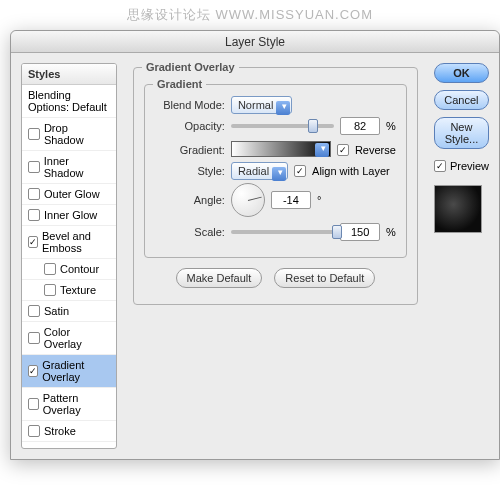 The width and height of the screenshot is (500, 500). Describe the element at coordinates (69, 270) in the screenshot. I see `style-row-contour: Contour` at that location.